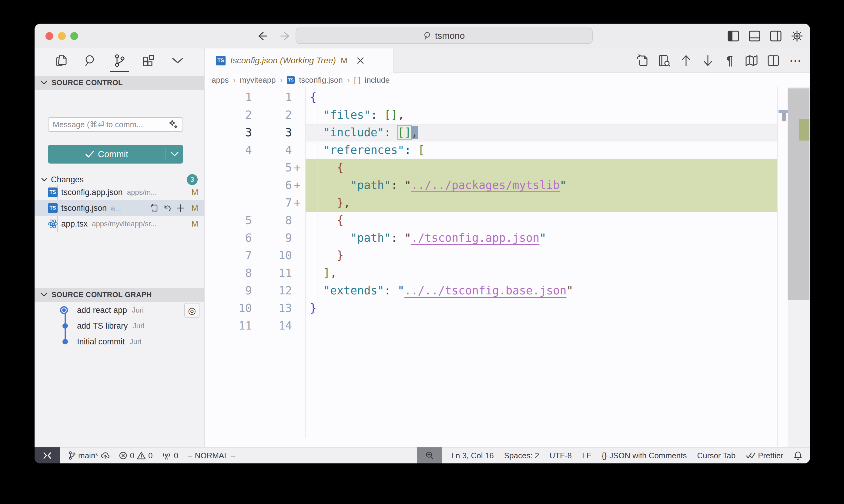  What do you see at coordinates (798, 194) in the screenshot?
I see `editor-scrollbar` at bounding box center [798, 194].